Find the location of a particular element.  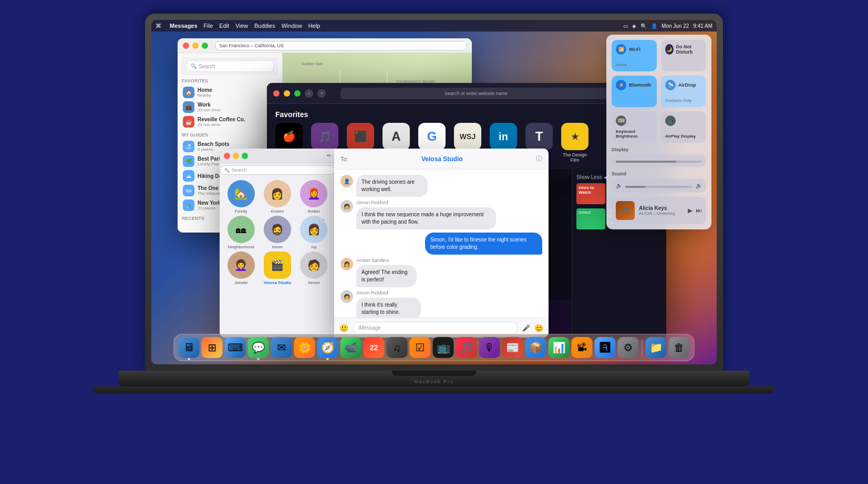

home-info: Home Nearby is located at coordinates (205, 92).